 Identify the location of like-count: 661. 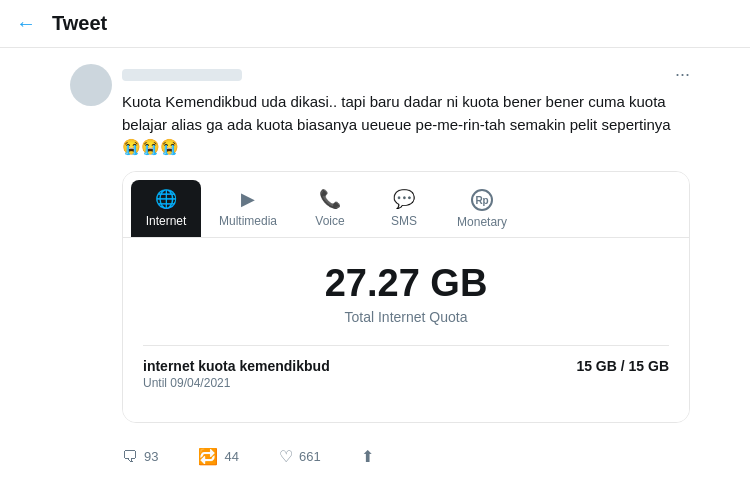
(310, 456).